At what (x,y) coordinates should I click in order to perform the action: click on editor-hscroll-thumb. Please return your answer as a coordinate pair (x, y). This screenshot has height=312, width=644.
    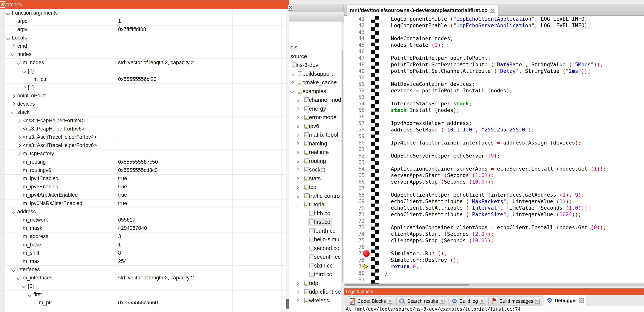
    Looking at the image, I should click on (407, 285).